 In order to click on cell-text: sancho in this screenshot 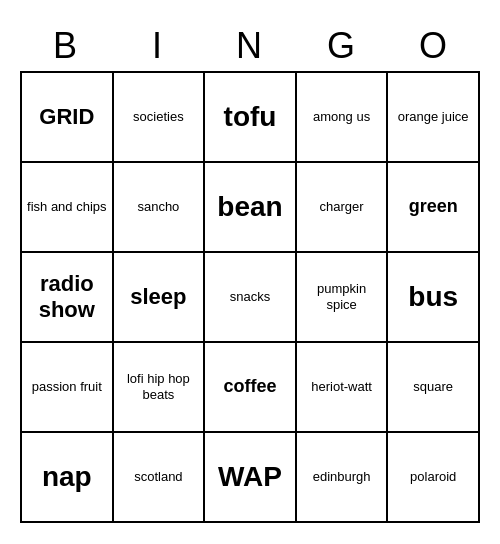, I will do `click(158, 207)`.